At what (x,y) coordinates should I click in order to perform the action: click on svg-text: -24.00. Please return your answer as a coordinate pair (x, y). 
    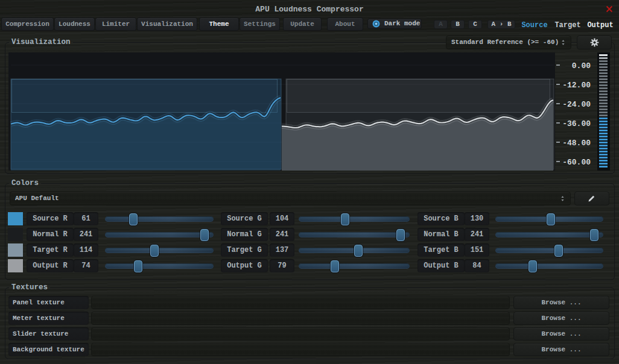
    Looking at the image, I should click on (577, 105).